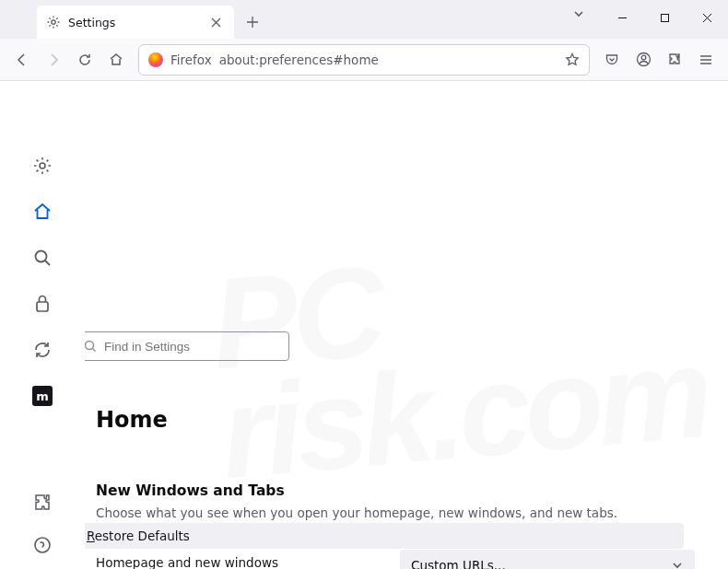 This screenshot has width=728, height=569. Describe the element at coordinates (547, 560) in the screenshot. I see `homepage-select: Custom URLs...` at that location.